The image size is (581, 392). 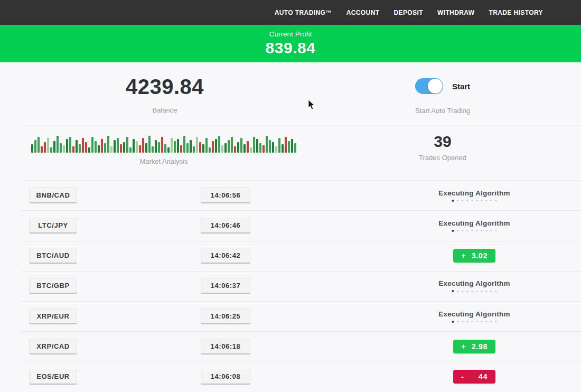 What do you see at coordinates (53, 377) in the screenshot?
I see `symbol-badge: EOS/EUR` at bounding box center [53, 377].